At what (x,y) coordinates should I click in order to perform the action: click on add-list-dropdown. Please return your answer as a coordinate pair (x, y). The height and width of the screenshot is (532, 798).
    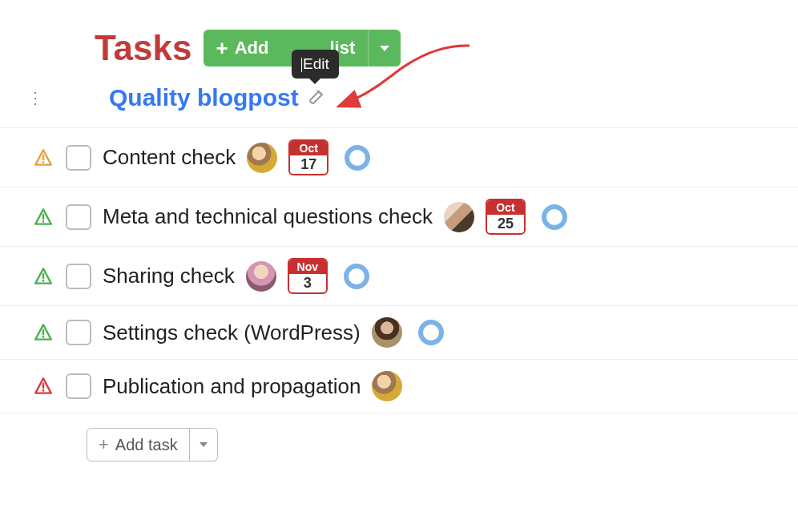
    Looking at the image, I should click on (385, 48).